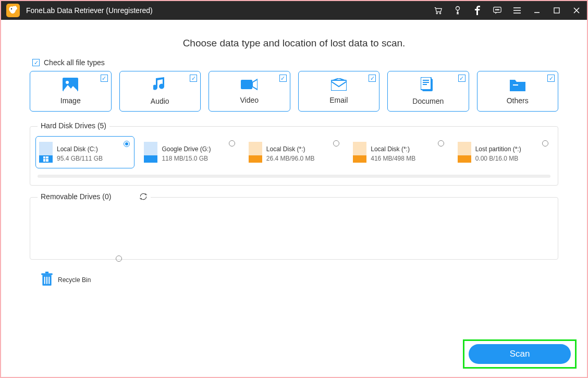 This screenshot has width=588, height=378. Describe the element at coordinates (190, 152) in the screenshot. I see `drive-card: Google Drive (G:)118 MB/15.0 GB` at that location.